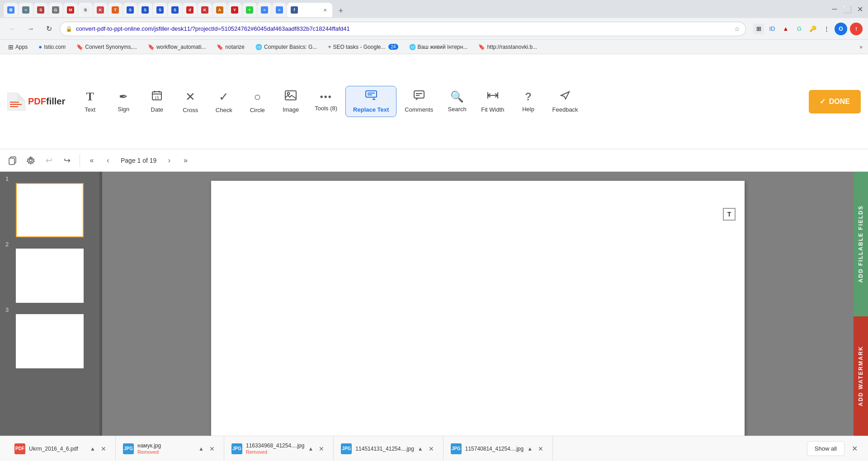 The width and height of the screenshot is (868, 461). What do you see at coordinates (841, 29) in the screenshot?
I see `profile-avatar: O` at bounding box center [841, 29].